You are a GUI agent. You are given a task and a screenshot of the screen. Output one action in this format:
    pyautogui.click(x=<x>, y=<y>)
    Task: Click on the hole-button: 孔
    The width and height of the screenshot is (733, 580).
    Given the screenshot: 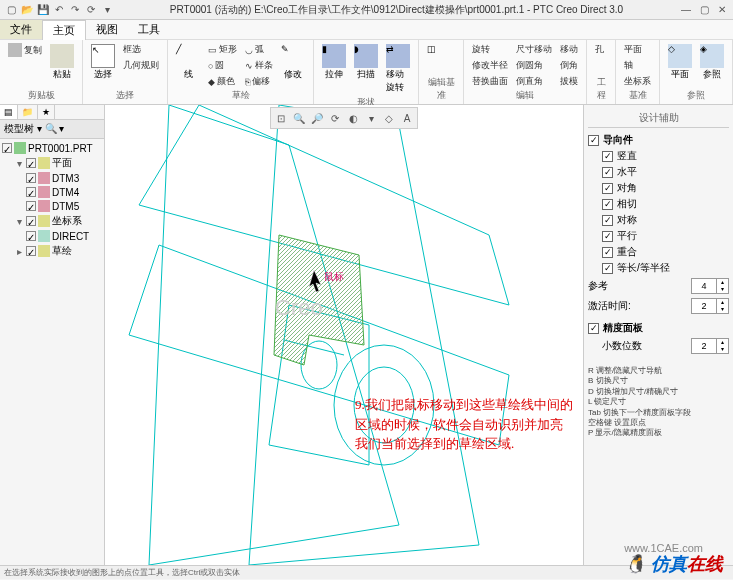 What is the action you would take?
    pyautogui.click(x=600, y=50)
    